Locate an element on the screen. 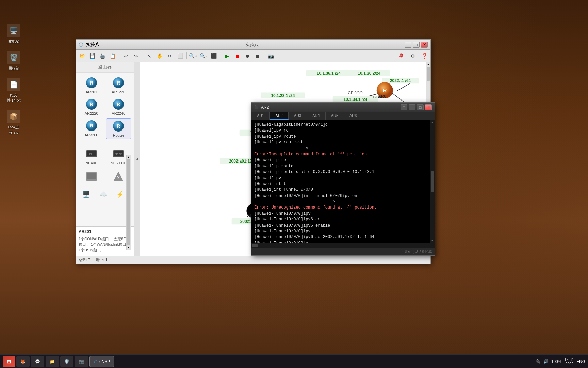  device-ar1220: R AR1220 is located at coordinates (119, 85).